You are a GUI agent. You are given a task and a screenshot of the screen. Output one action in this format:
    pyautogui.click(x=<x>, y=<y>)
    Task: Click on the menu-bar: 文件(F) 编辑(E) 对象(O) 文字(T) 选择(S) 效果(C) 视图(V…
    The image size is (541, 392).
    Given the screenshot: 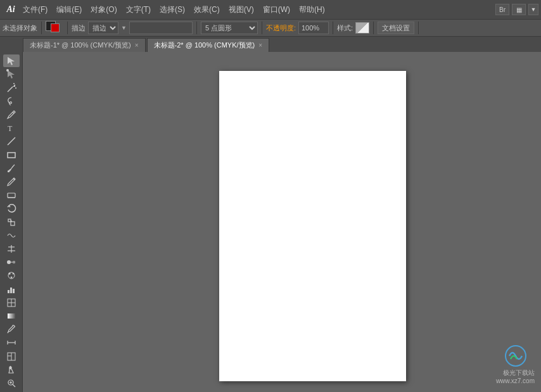 What is the action you would take?
    pyautogui.click(x=257, y=9)
    